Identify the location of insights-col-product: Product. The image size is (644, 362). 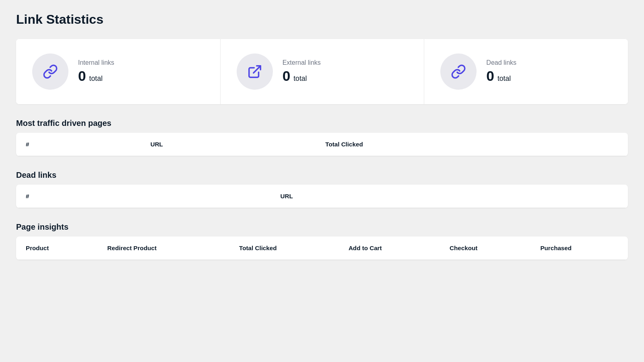
(57, 248).